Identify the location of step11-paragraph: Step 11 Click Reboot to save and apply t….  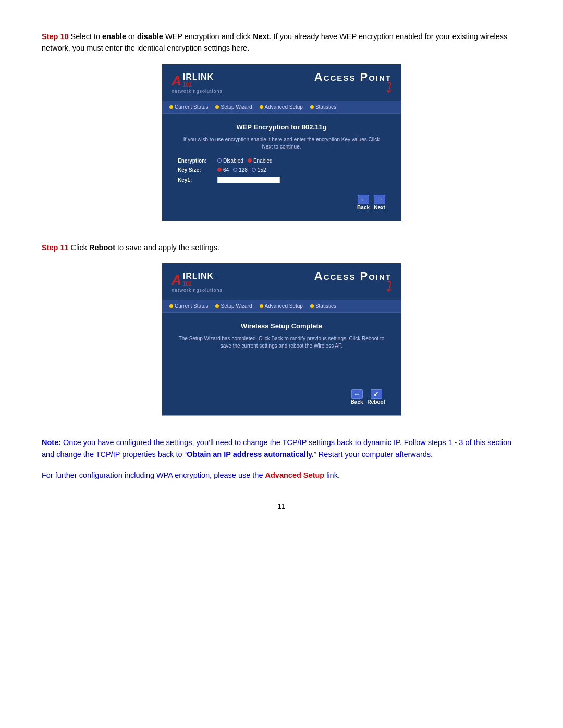
(282, 248).